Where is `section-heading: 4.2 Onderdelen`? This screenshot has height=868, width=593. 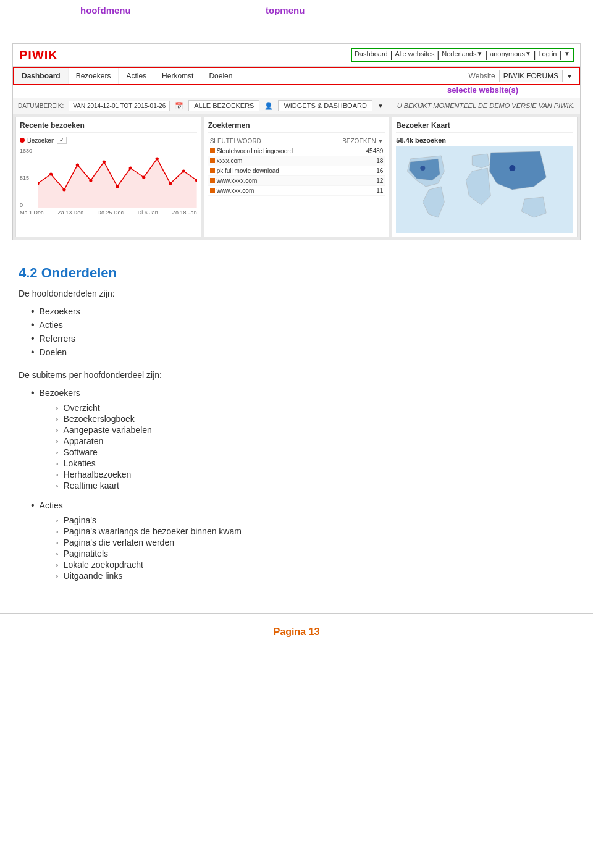 section-heading: 4.2 Onderdelen is located at coordinates (296, 273).